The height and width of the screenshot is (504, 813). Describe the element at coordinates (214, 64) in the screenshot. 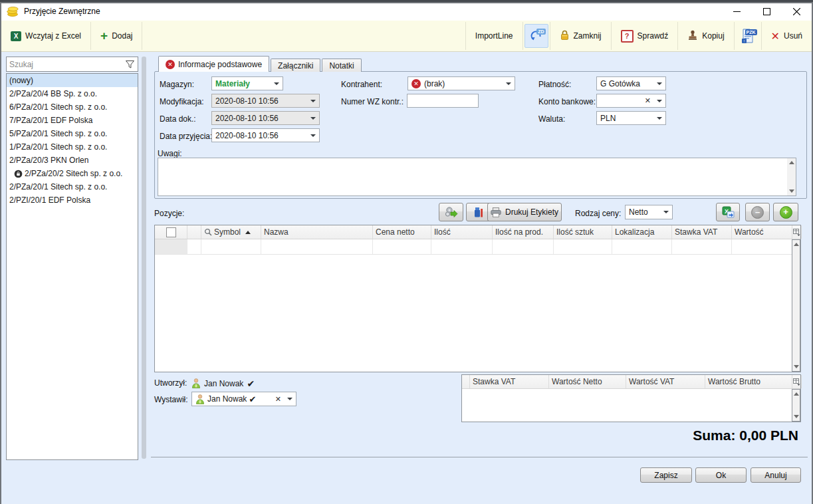

I see `tab-informacje-podstawowe: ✕ Informacje podstawowe` at that location.